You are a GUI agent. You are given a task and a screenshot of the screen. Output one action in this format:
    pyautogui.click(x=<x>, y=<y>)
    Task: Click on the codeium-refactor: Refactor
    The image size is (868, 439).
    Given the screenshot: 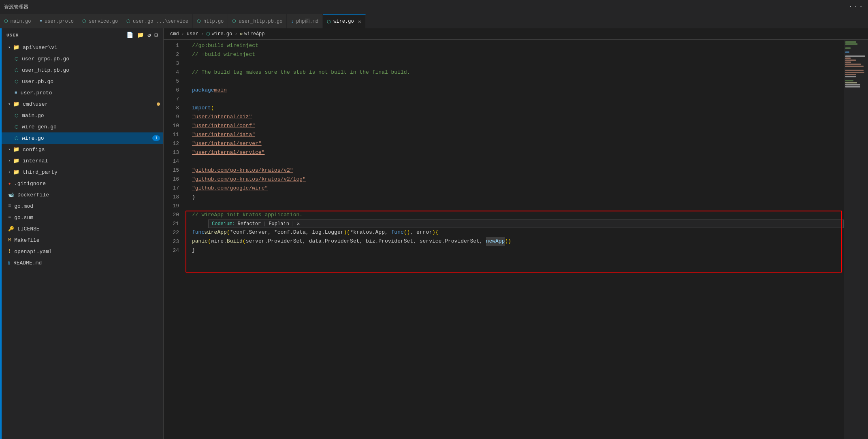 What is the action you would take?
    pyautogui.click(x=250, y=224)
    